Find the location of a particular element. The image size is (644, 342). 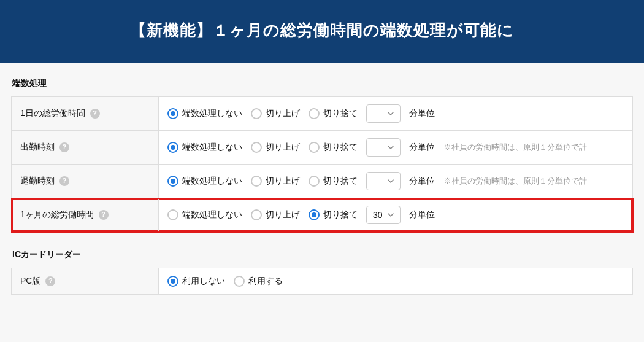

ic-reader-table: PC版 ? 利用しない 利用する is located at coordinates (322, 281).